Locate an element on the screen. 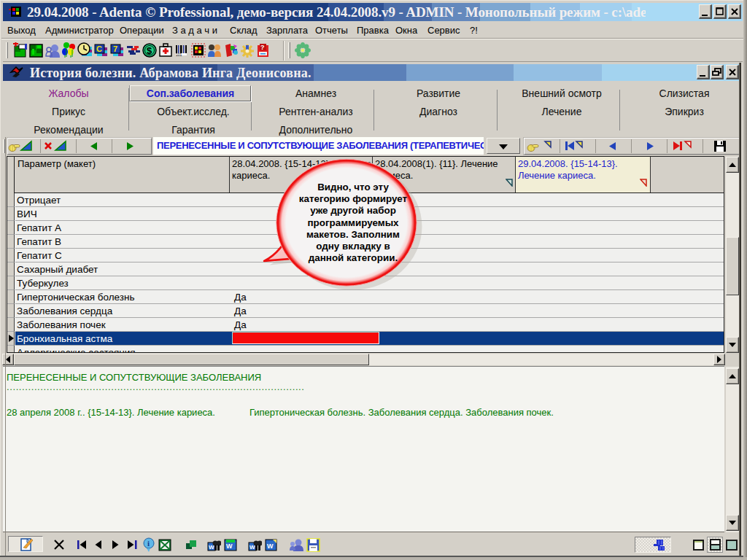 This screenshot has width=747, height=560. svg-text: 7 is located at coordinates (115, 49).